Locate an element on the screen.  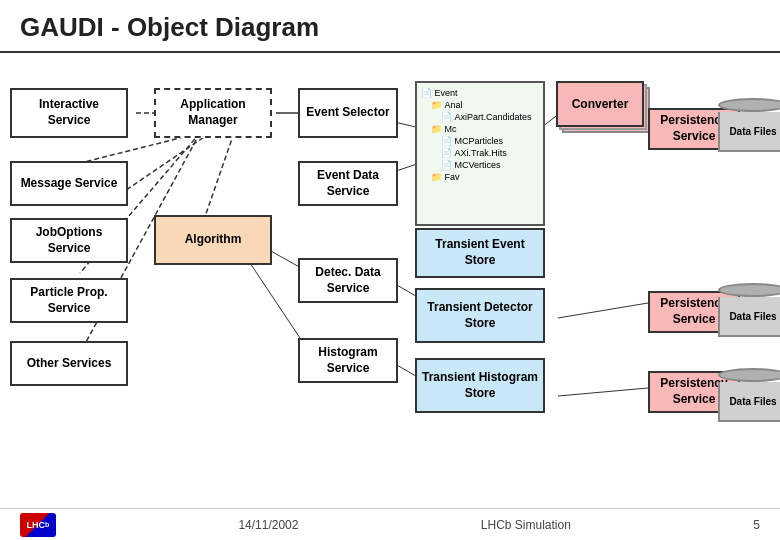
histogram-service-label: Histogram Service is located at coordinates (348, 360).